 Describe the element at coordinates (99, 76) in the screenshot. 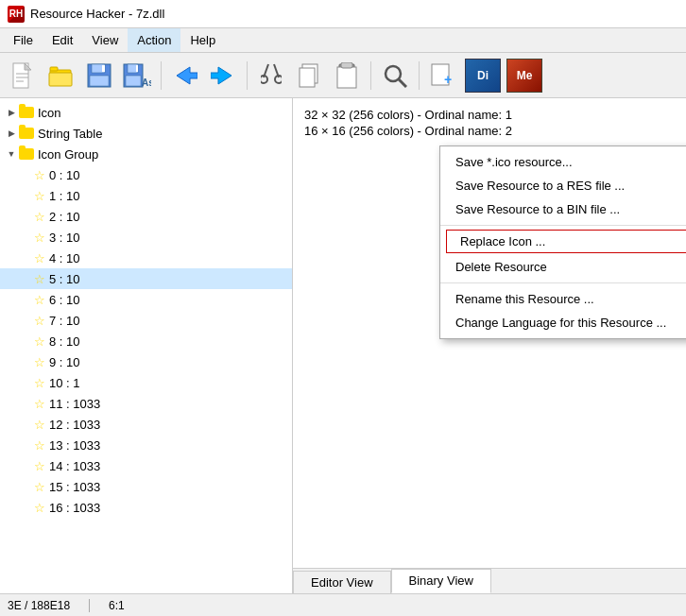

I see `save-icon` at that location.